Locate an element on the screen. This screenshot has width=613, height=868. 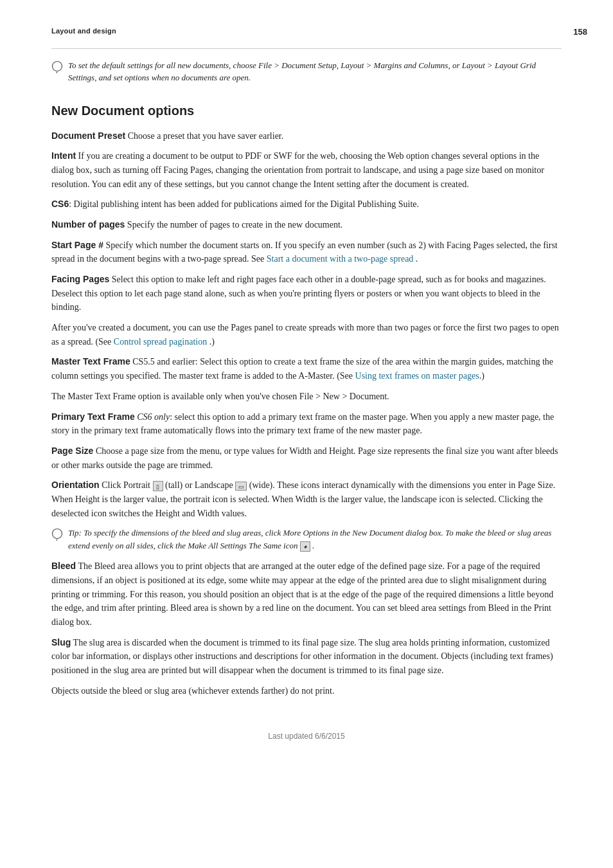
landscape-icon: ▭ is located at coordinates (241, 486).